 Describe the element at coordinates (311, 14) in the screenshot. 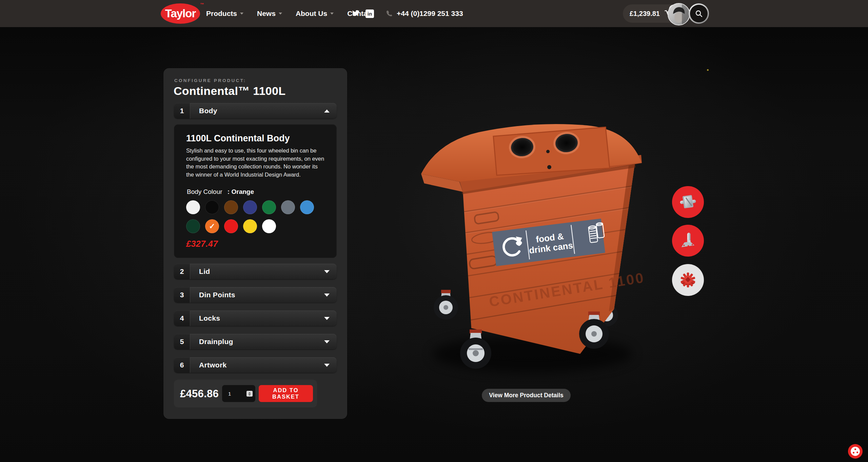

I see `nav-item-label: About Us` at that location.